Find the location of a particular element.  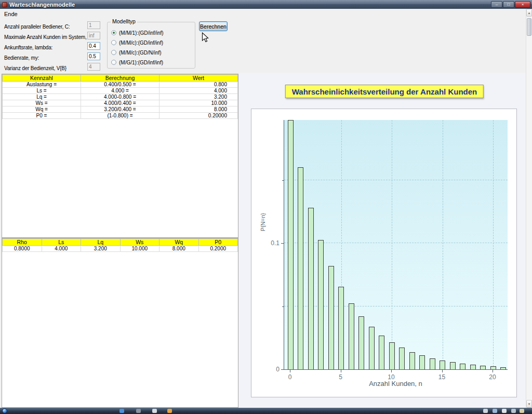

summary-column-header: Wq is located at coordinates (179, 242).